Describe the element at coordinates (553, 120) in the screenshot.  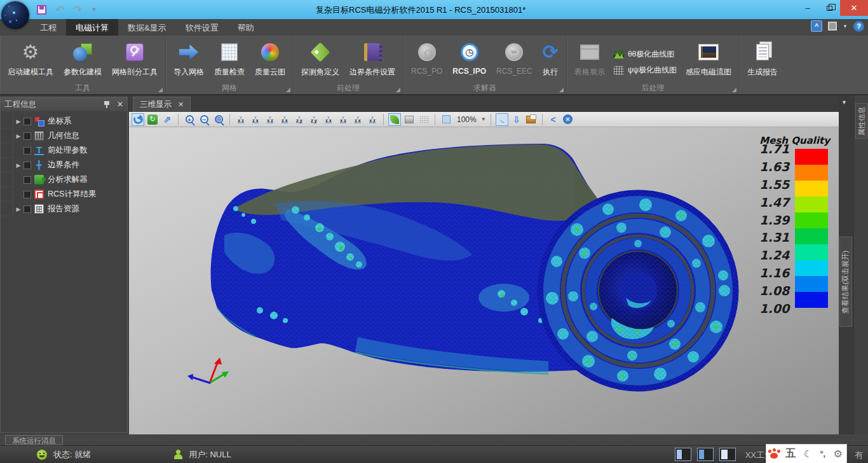
I see `share-button: <` at that location.